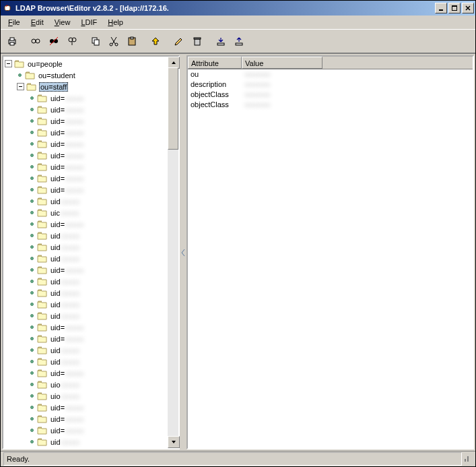  What do you see at coordinates (467, 459) in the screenshot?
I see `resize-grip-icon` at bounding box center [467, 459].